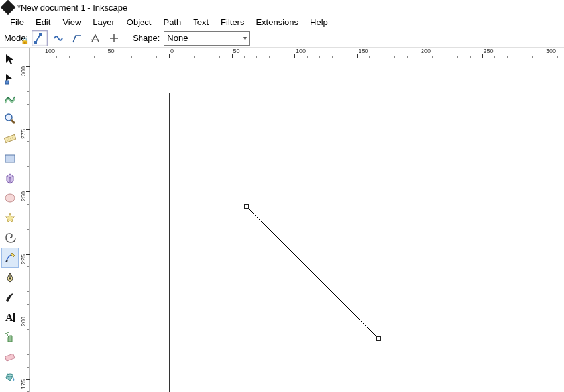  Describe the element at coordinates (10, 337) in the screenshot. I see `spray-icon` at that location.